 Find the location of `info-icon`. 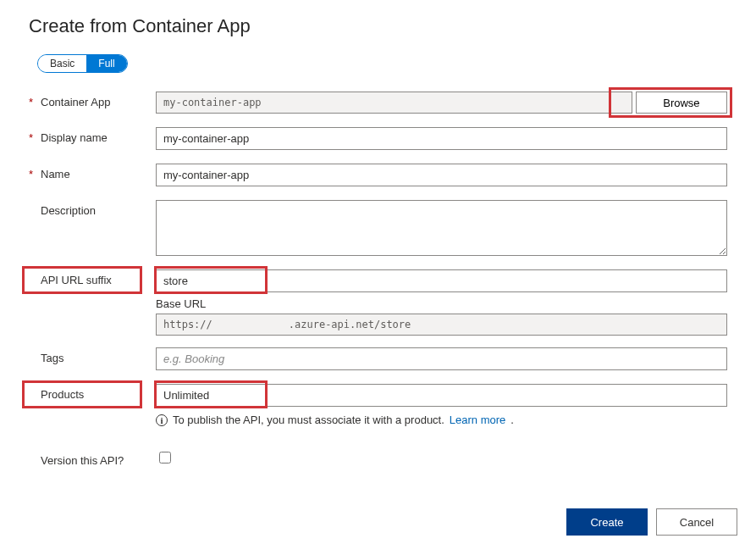

info-icon is located at coordinates (162, 420).